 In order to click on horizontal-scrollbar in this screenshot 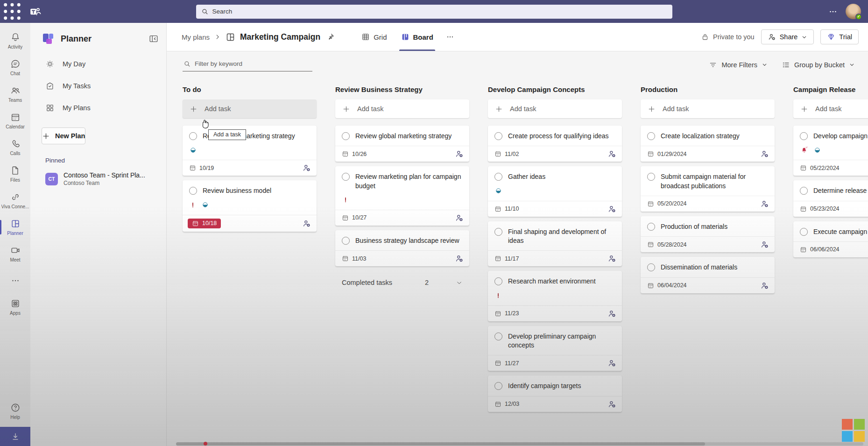, I will do `click(520, 444)`.